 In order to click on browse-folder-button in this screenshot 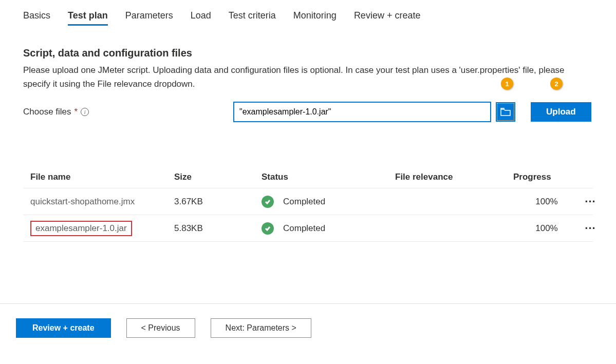, I will do `click(506, 112)`.